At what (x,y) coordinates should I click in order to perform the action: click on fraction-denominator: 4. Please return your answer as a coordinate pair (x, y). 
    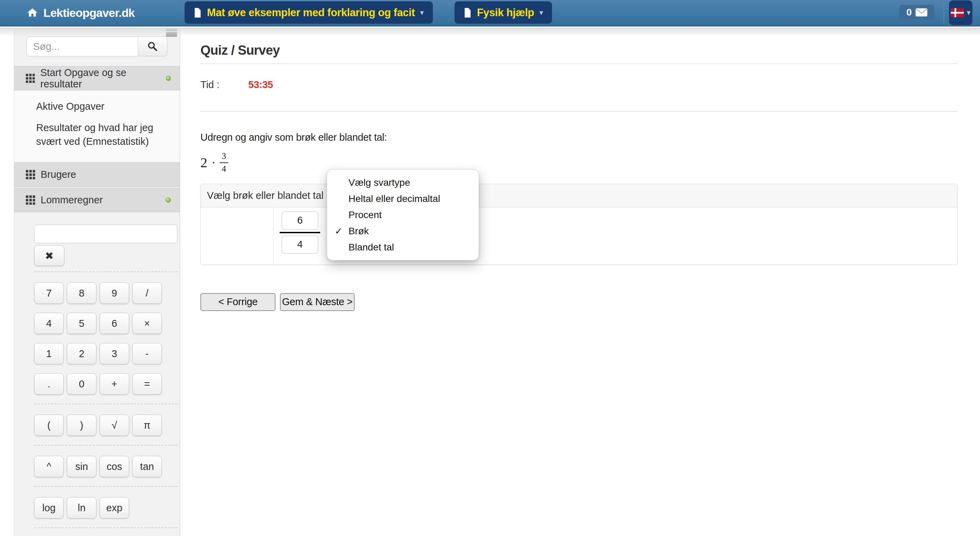
    Looking at the image, I should click on (224, 169).